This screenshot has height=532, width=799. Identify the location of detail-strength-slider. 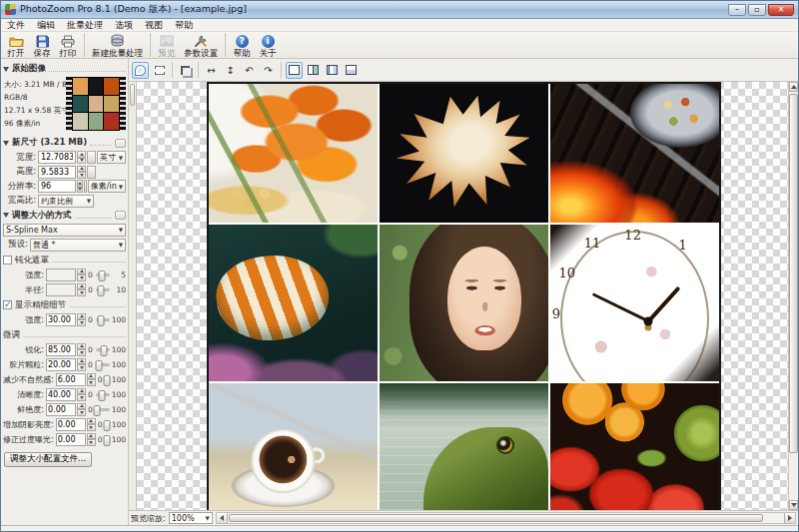
(103, 319).